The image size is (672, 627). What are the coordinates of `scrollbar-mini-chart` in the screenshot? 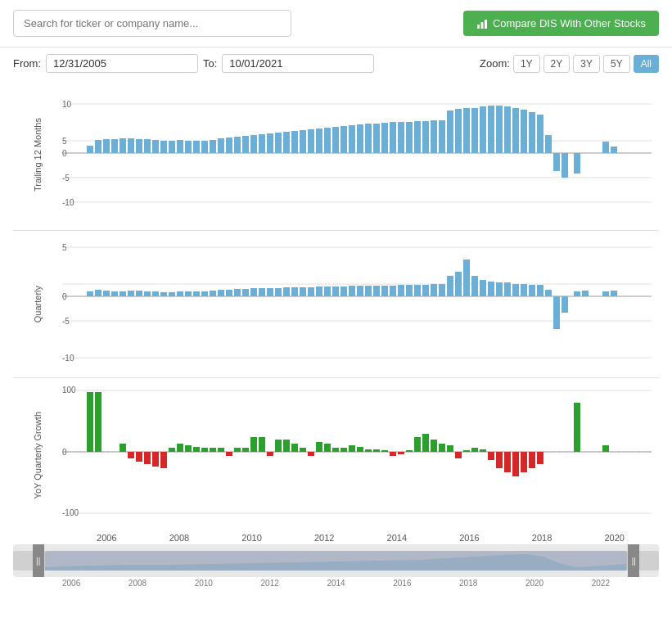 It's located at (336, 561).